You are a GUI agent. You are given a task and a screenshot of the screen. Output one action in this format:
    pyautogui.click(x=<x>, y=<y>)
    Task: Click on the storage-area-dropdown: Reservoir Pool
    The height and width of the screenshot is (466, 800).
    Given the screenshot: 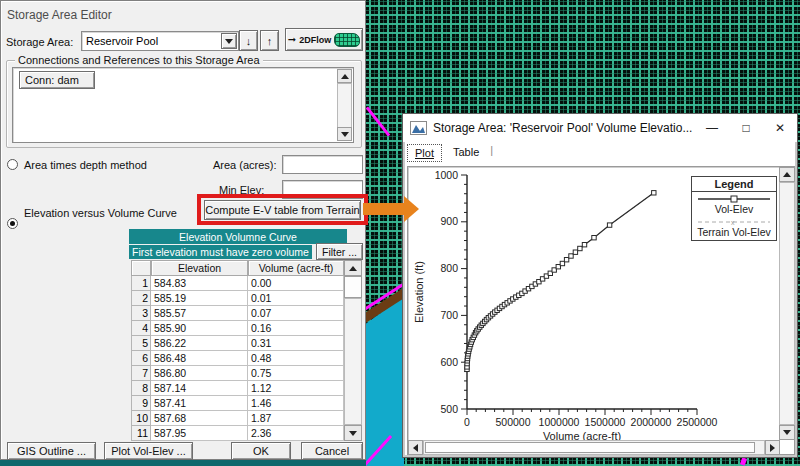 What is the action you would take?
    pyautogui.click(x=160, y=41)
    